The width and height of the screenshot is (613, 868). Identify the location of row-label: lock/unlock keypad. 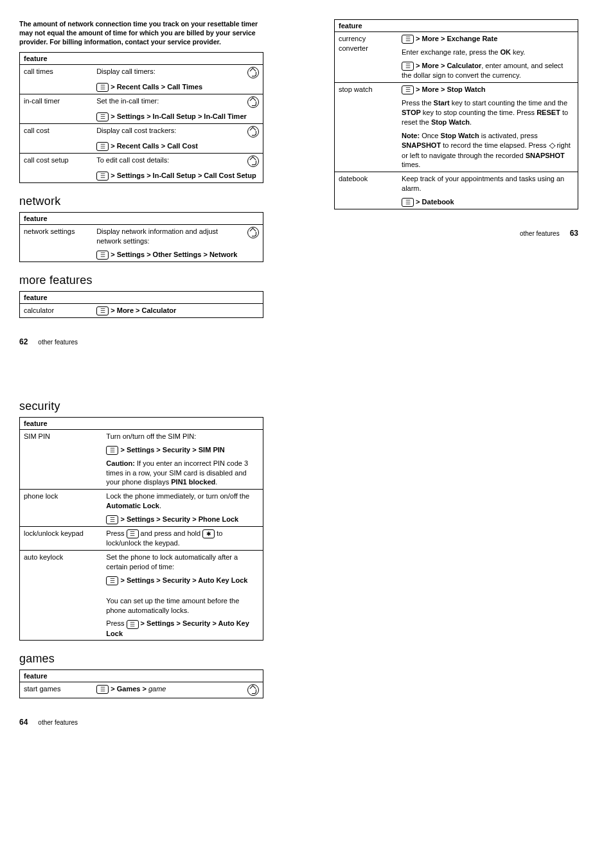
(62, 538).